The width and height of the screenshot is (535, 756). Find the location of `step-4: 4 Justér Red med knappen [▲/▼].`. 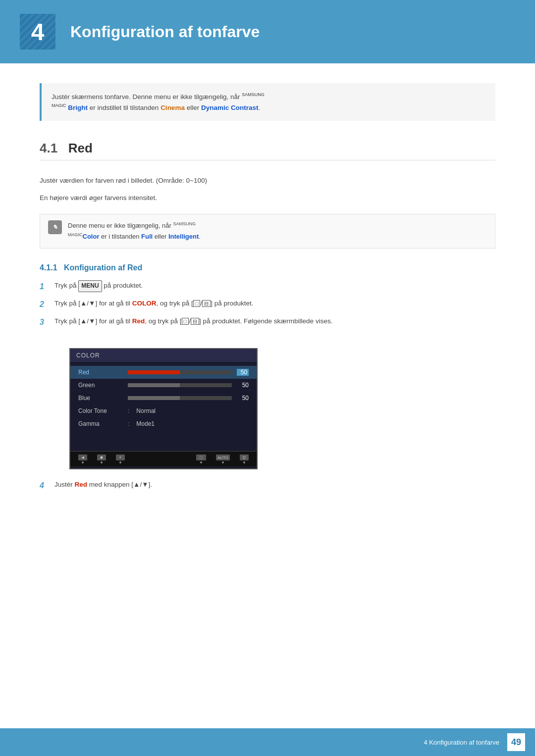

step-4: 4 Justér Red med knappen [▲/▼]. is located at coordinates (268, 486).